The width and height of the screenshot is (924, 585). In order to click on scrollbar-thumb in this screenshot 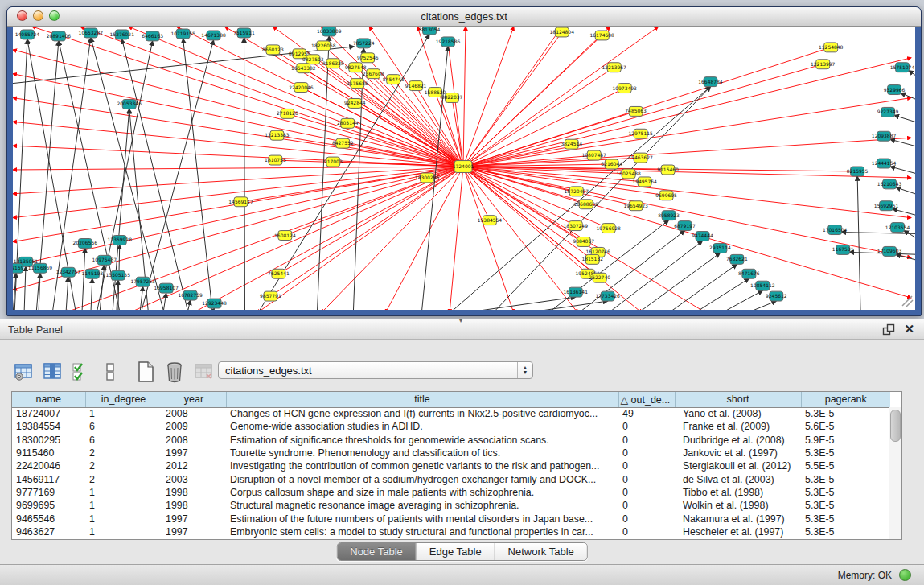, I will do `click(896, 426)`.